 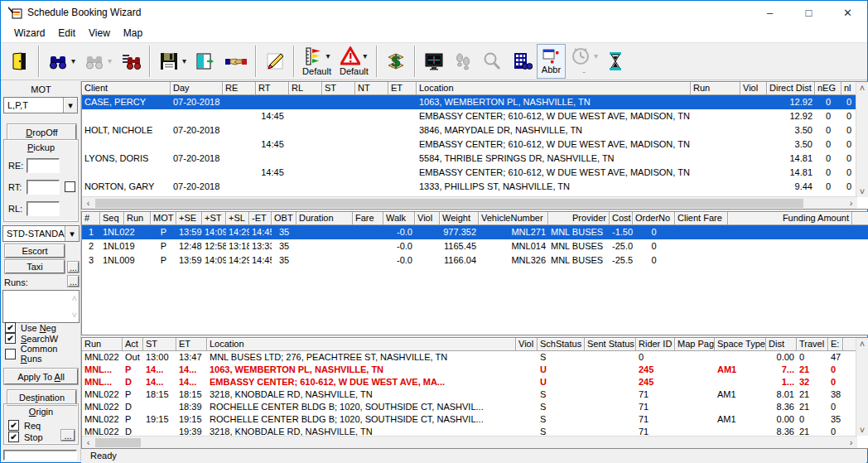 What do you see at coordinates (10, 338) in the screenshot?
I see `searchw-checkbox: ✔` at bounding box center [10, 338].